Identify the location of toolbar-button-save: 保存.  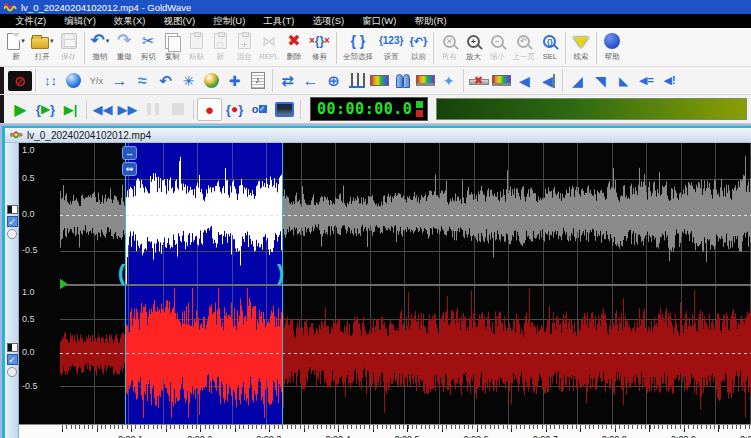
(69, 46).